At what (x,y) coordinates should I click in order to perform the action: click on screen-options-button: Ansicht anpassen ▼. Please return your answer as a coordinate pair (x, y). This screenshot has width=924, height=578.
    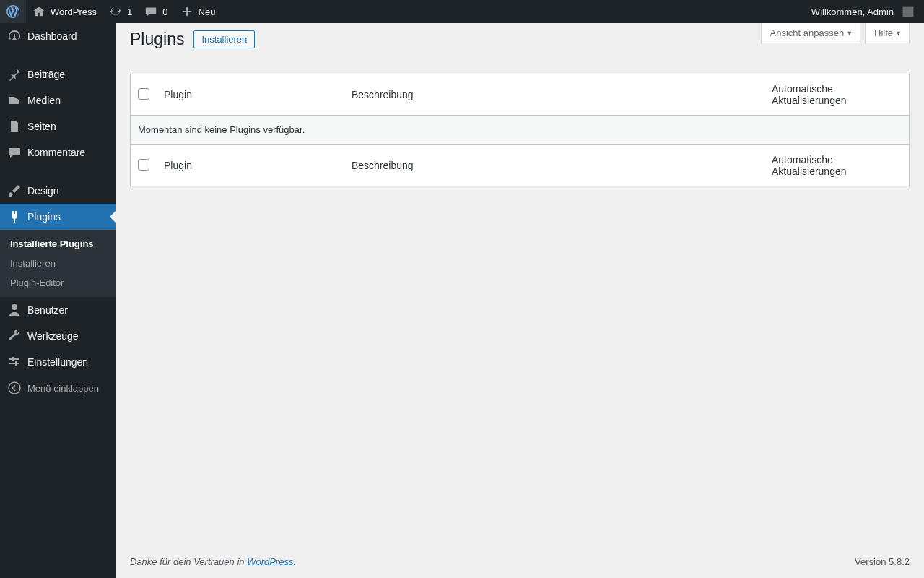
    Looking at the image, I should click on (811, 33).